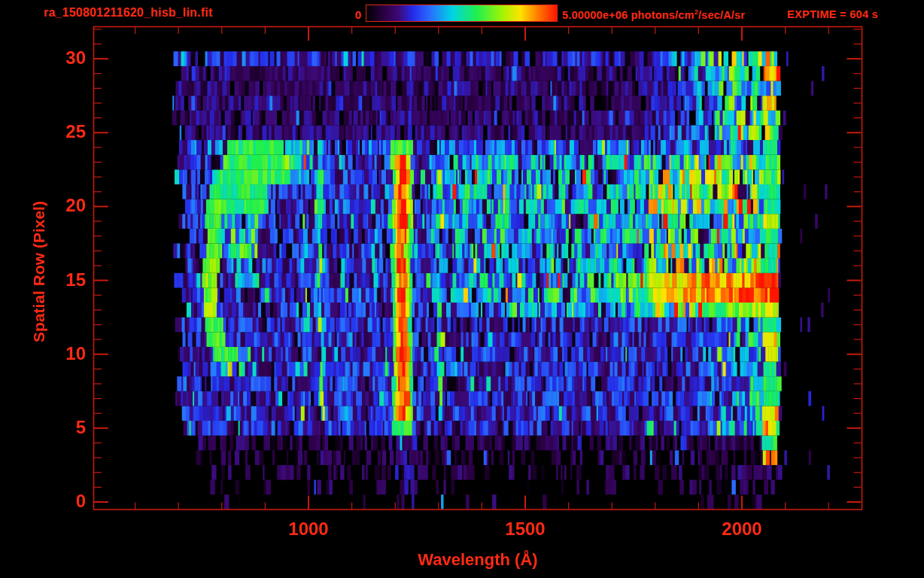  What do you see at coordinates (742, 529) in the screenshot?
I see `x-tick-label: 2000` at bounding box center [742, 529].